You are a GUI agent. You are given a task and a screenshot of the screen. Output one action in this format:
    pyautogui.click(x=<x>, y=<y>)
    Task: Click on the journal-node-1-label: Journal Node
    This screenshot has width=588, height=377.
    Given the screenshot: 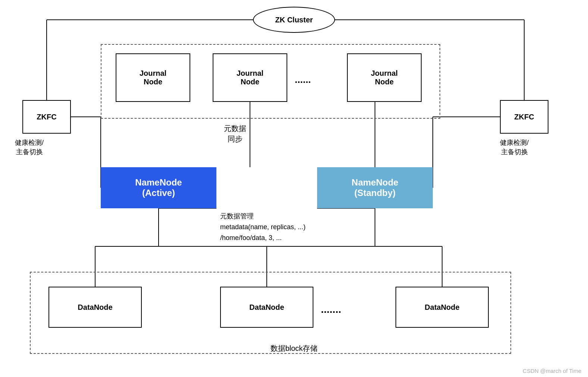 What is the action you would take?
    pyautogui.click(x=153, y=78)
    